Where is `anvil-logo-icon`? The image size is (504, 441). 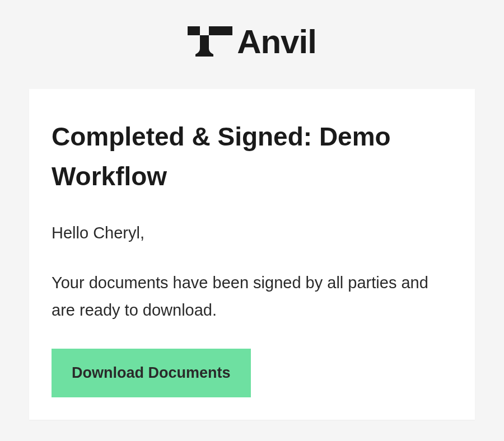
anvil-logo-icon is located at coordinates (210, 42).